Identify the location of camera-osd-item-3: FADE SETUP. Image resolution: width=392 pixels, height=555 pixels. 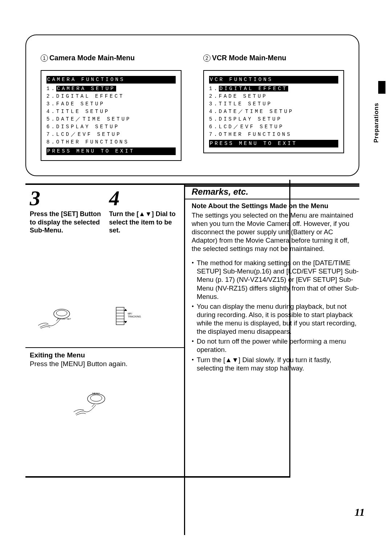
(81, 104).